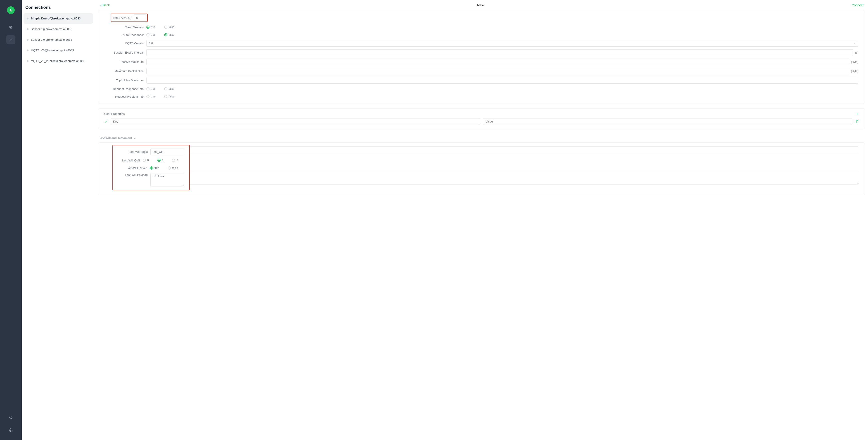 This screenshot has height=440, width=868. What do you see at coordinates (526, 168) in the screenshot?
I see `lwt-body-extension` at bounding box center [526, 168].